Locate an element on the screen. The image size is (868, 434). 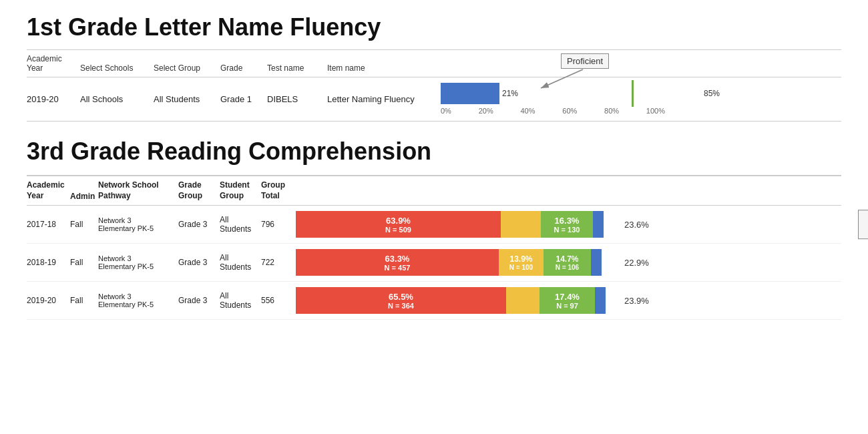
header-year: Academic Year is located at coordinates (53, 63).